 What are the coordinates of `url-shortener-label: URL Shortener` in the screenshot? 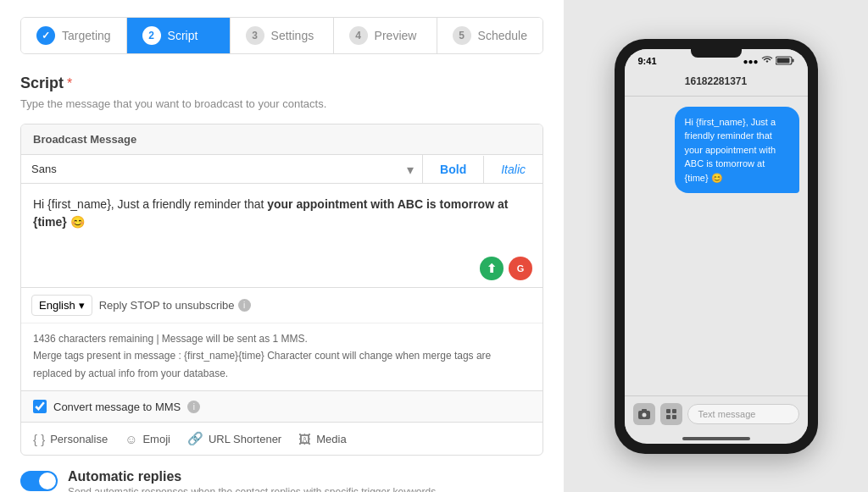 It's located at (245, 439).